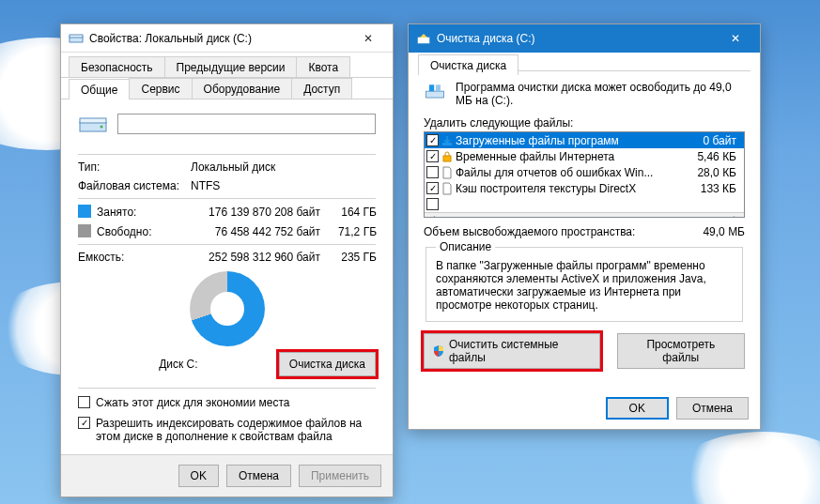 The height and width of the screenshot is (504, 820). Describe the element at coordinates (129, 231) in the screenshot. I see `label-free: Свободно:` at that location.